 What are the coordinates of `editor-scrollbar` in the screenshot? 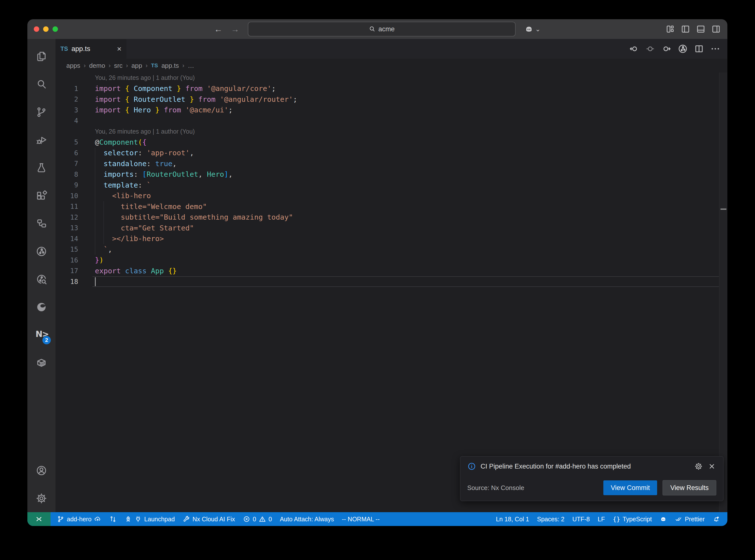 It's located at (723, 292).